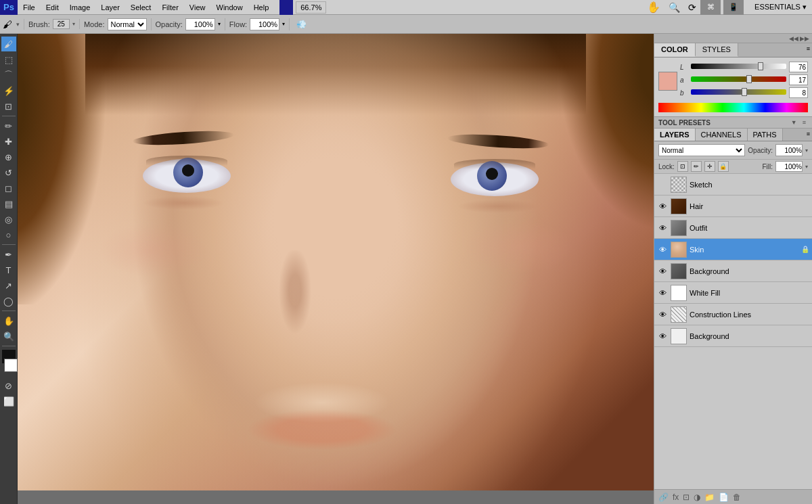 This screenshot has width=812, height=504. What do you see at coordinates (697, 497) in the screenshot?
I see `adjustment-layer-btn: ◑` at bounding box center [697, 497].